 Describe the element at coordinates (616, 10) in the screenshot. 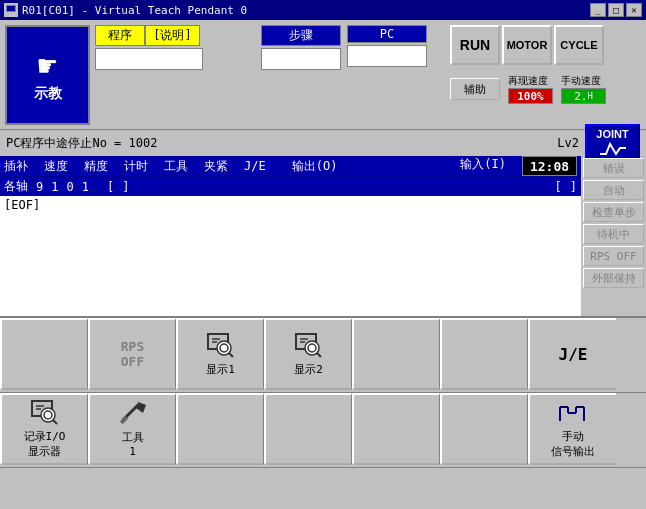

I see `maximize-button: □` at that location.